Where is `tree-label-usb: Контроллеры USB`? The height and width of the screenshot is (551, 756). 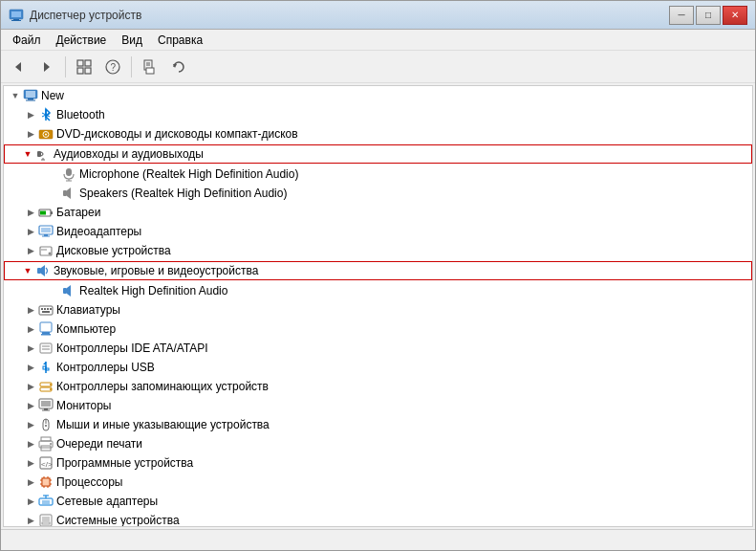 tree-label-usb: Контроллеры USB is located at coordinates (105, 367).